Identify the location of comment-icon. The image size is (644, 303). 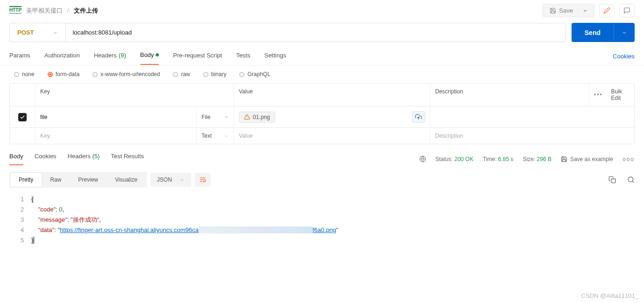
(627, 10).